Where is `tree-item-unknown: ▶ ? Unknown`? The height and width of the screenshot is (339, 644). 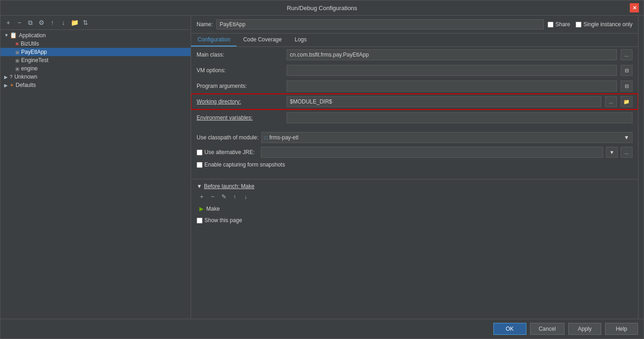
tree-item-unknown: ▶ ? Unknown is located at coordinates (96, 77).